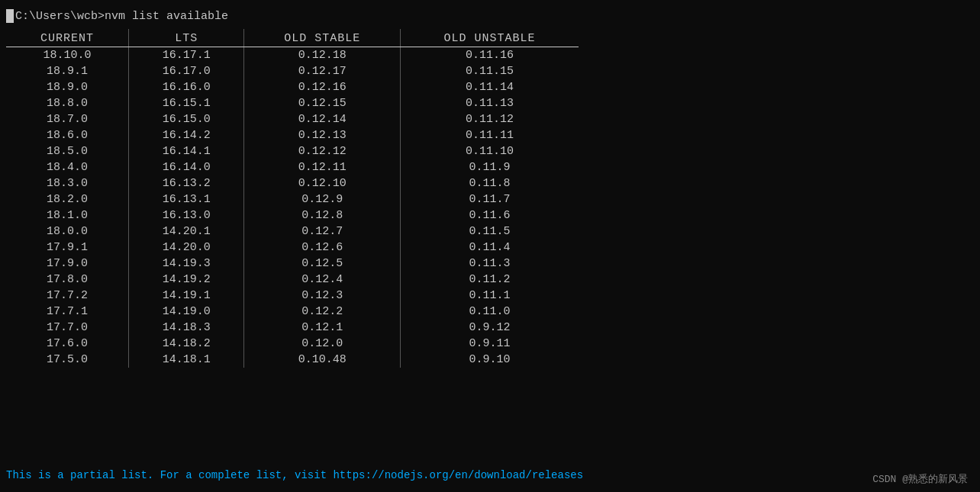 Image resolution: width=980 pixels, height=492 pixels. What do you see at coordinates (490, 151) in the screenshot?
I see `table-cell: 0.11.10` at bounding box center [490, 151].